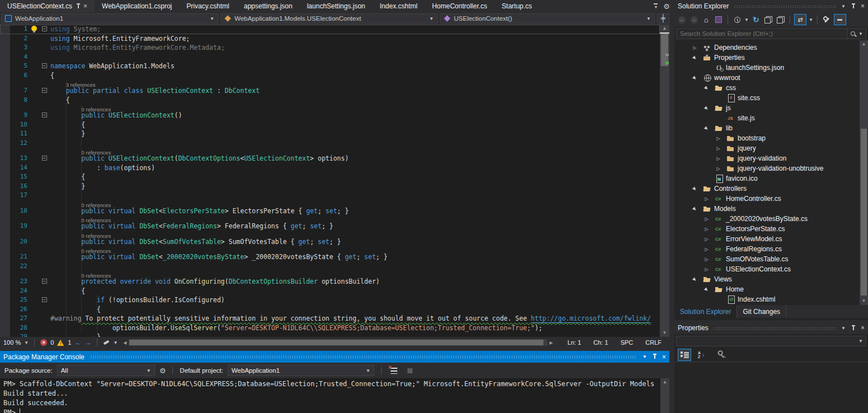 The height and width of the screenshot is (413, 868). I want to click on tree-item-properties: ▶Properties, so click(767, 58).